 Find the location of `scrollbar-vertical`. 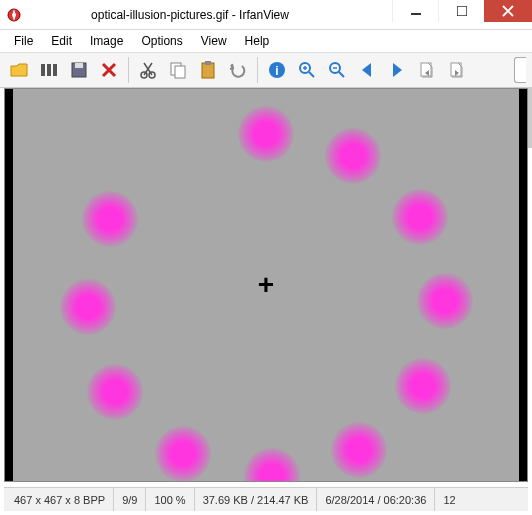

scrollbar-vertical is located at coordinates (530, 118).